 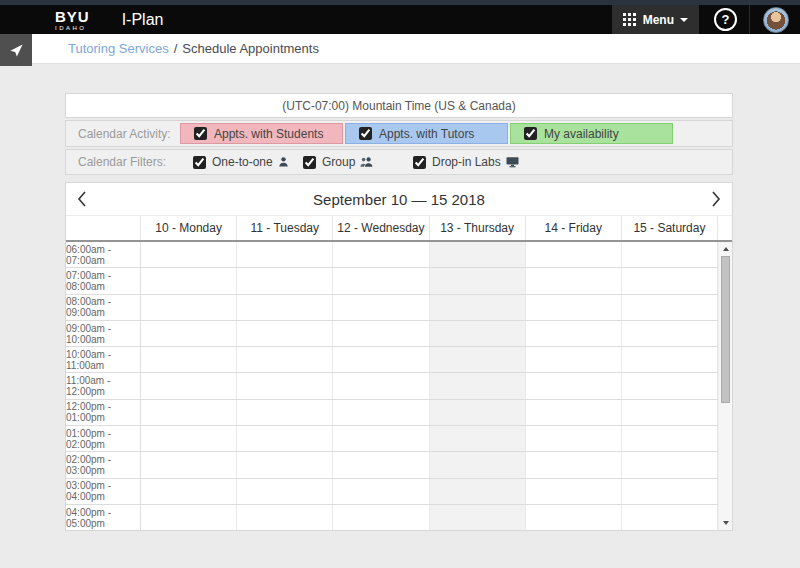 I want to click on activity-chip-appts-with-tutors: Appts. with Tutors, so click(x=426, y=134).